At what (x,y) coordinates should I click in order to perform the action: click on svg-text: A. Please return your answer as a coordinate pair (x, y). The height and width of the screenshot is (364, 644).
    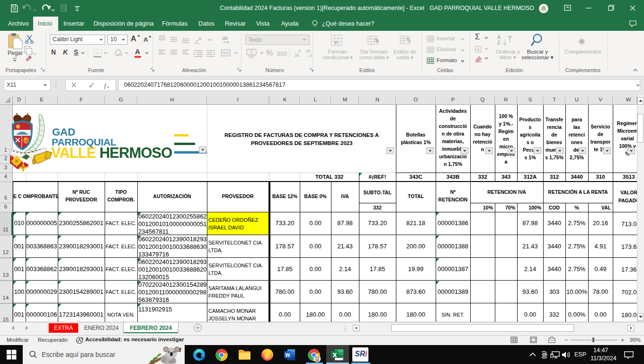
    Looking at the image, I should click on (499, 37).